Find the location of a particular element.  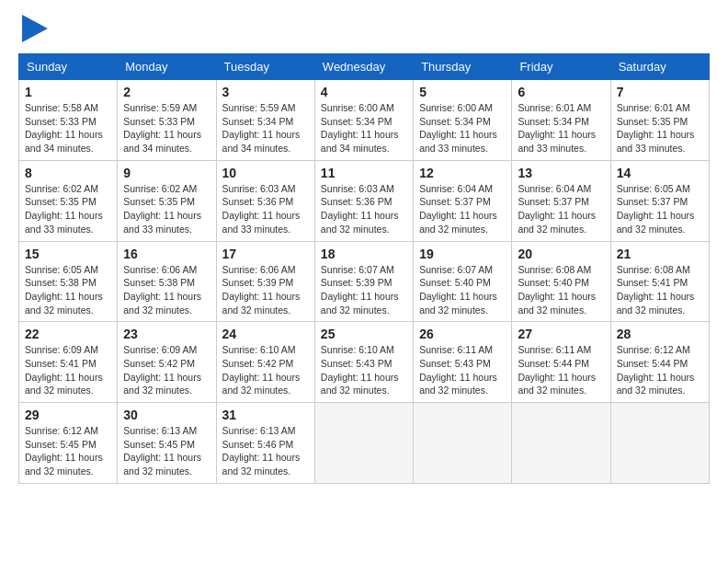

calendar-day-cell: 6 Sunrise: 6:01 AMSunset: 5:34 PMDayligh… is located at coordinates (561, 121).